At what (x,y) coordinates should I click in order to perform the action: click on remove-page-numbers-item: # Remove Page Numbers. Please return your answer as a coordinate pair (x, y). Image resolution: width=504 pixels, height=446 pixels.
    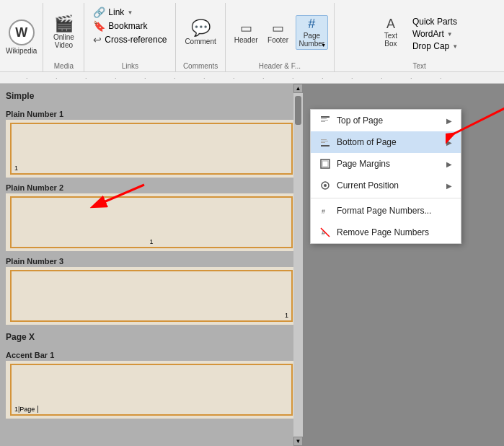
    Looking at the image, I should click on (386, 232).